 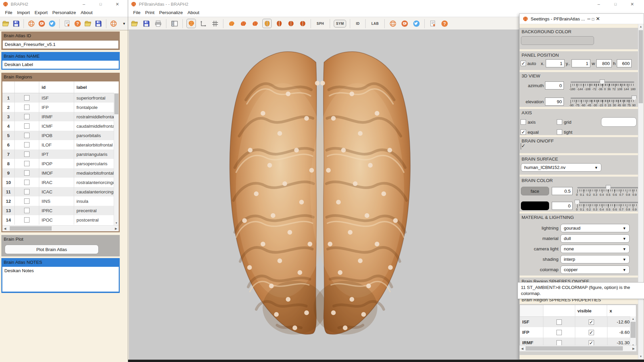 I want to click on face-alpha-slider: 00.10.20.30.40.50.60.70.80.91, so click(x=608, y=191).